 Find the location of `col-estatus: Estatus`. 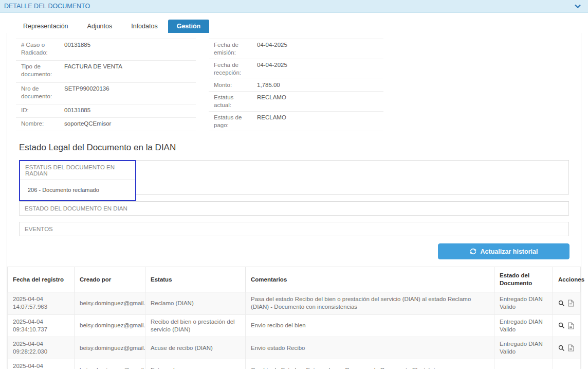

col-estatus: Estatus is located at coordinates (195, 280).